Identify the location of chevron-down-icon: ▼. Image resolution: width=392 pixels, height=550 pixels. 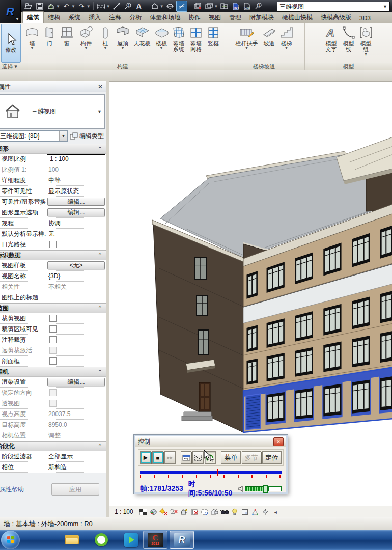
(108, 6).